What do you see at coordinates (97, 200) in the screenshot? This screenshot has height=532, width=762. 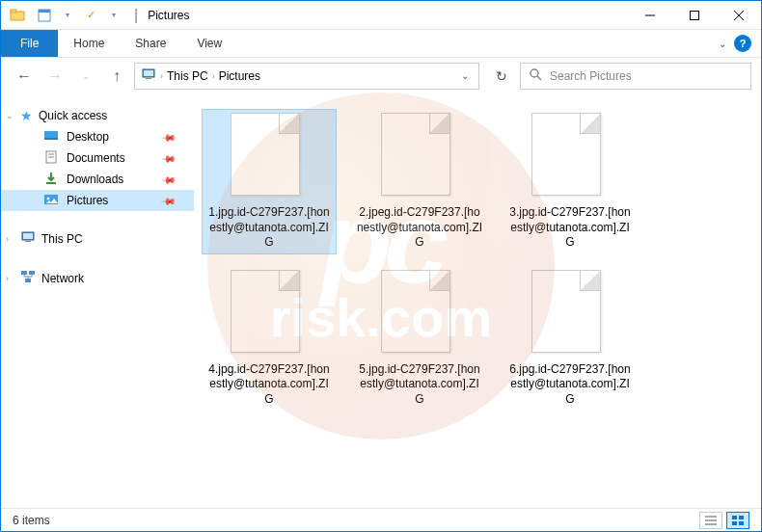 I see `sidebar-item-pictures: Pictures 📌` at bounding box center [97, 200].